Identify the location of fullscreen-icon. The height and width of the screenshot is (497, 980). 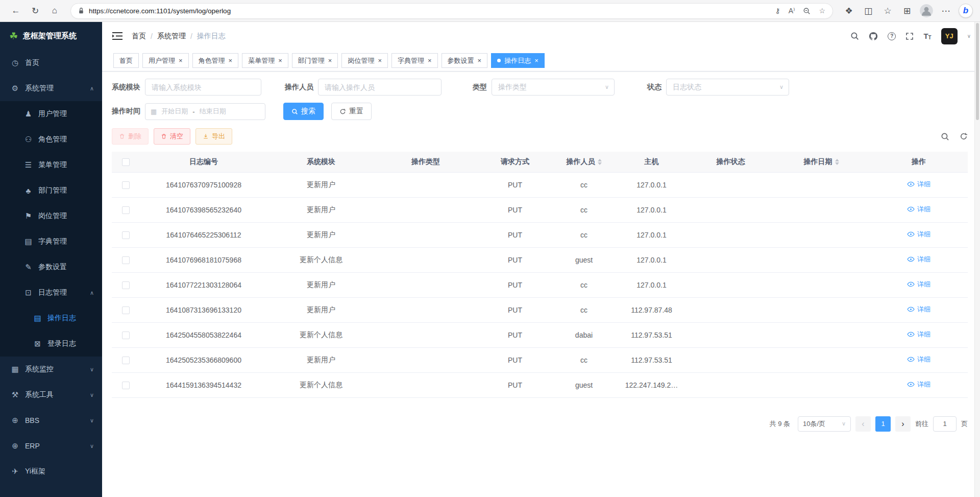
(910, 36).